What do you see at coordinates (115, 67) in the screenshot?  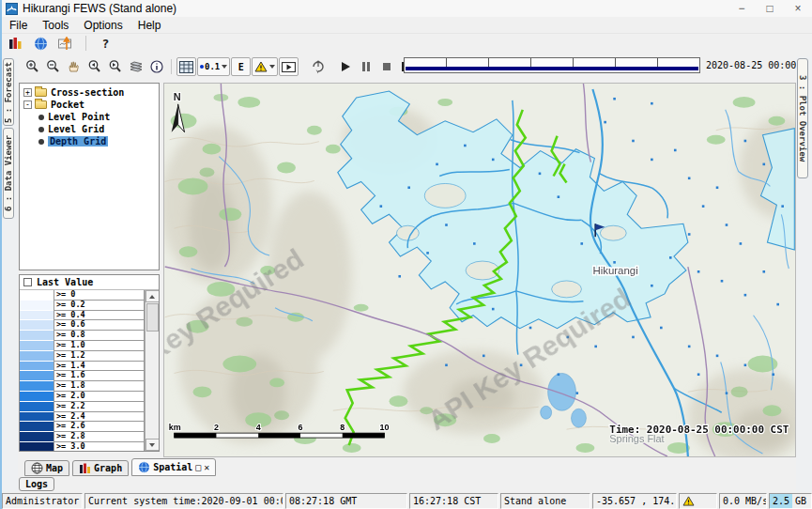 I see `zoom-next-icon` at bounding box center [115, 67].